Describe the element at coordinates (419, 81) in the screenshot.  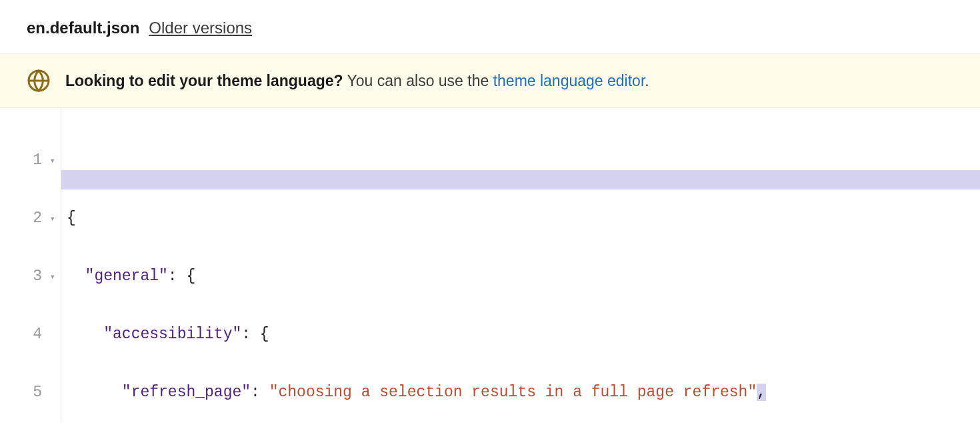
I see `banner-rest: You can also use the` at that location.